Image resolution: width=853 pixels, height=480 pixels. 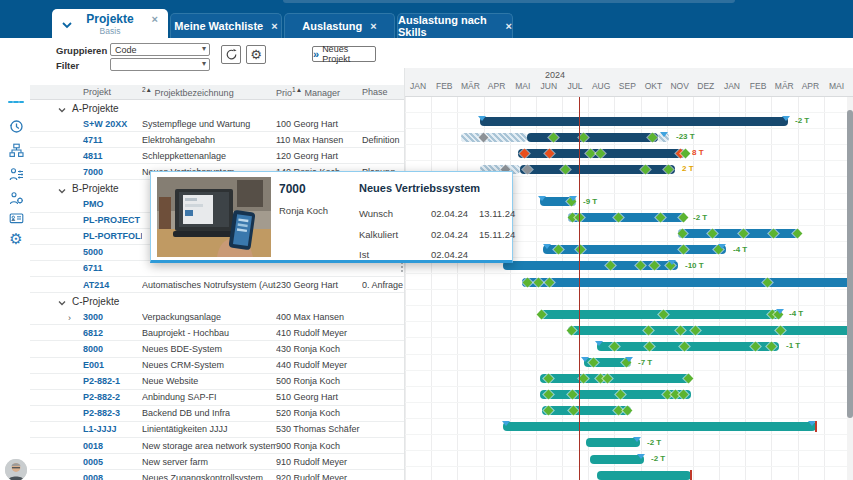 I want to click on project-code-link: 5000, so click(x=93, y=252).